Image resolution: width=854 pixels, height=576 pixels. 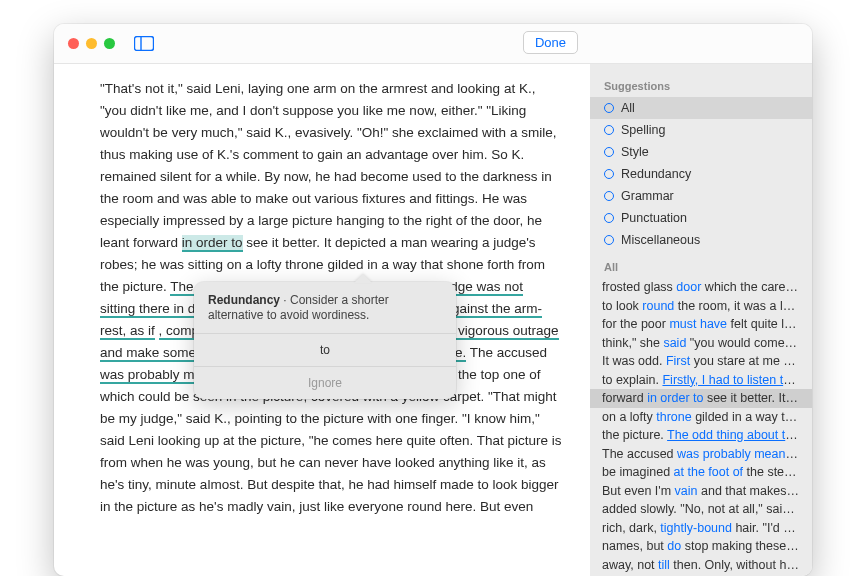 What do you see at coordinates (639, 287) in the screenshot?
I see `list-item-pre: frosted glass` at bounding box center [639, 287].